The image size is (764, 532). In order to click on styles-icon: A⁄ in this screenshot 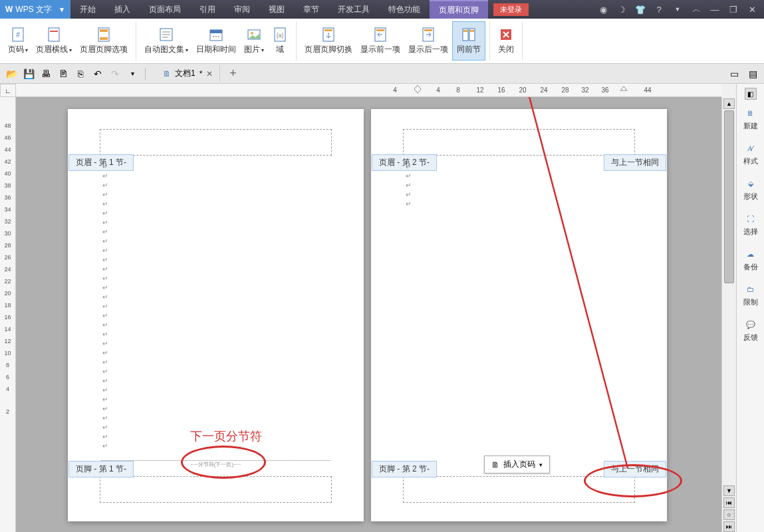, I will do `click(751, 148)`.